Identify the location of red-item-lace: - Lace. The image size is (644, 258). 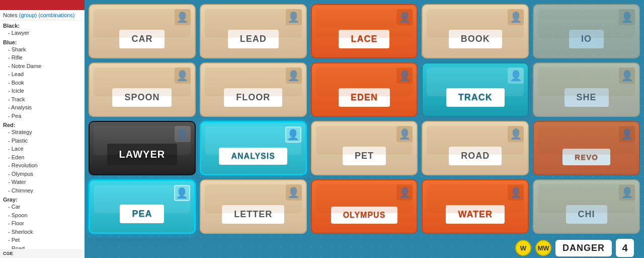
(42, 149).